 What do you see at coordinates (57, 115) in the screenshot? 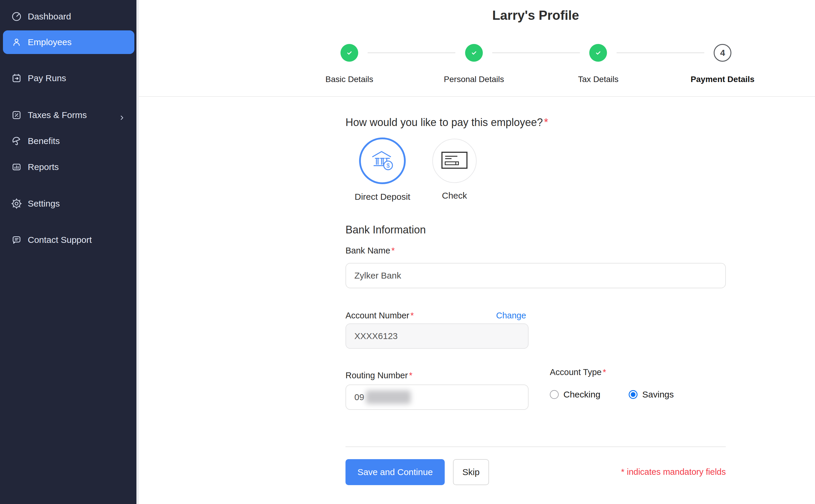
I see `sidebar-item-label: Taxes & Forms` at bounding box center [57, 115].